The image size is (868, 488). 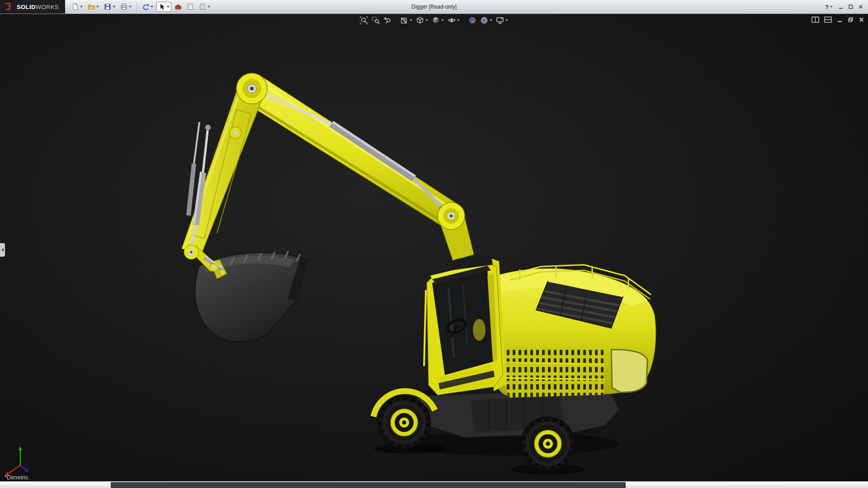 I want to click on previous-view-button, so click(x=387, y=20).